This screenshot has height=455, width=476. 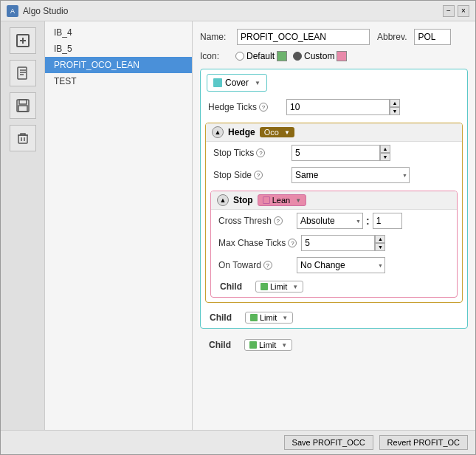 What do you see at coordinates (218, 83) in the screenshot?
I see `cover-color-swatch` at bounding box center [218, 83].